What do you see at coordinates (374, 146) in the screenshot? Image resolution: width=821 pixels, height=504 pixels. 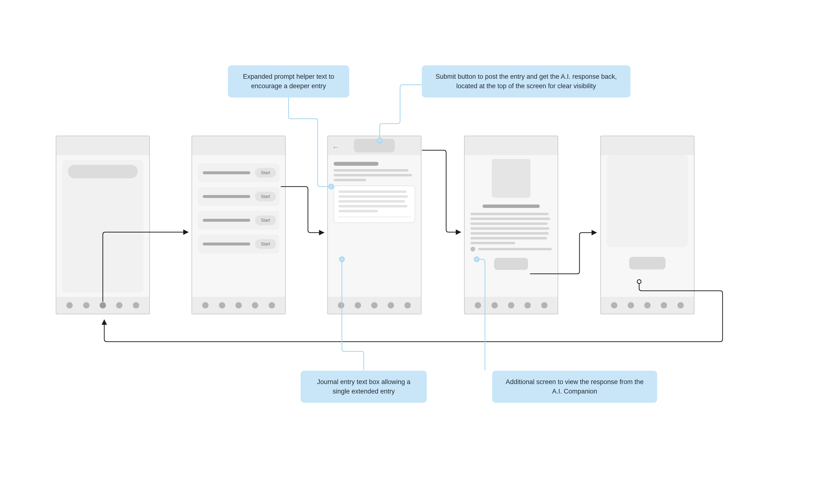 I see `submit-button` at bounding box center [374, 146].